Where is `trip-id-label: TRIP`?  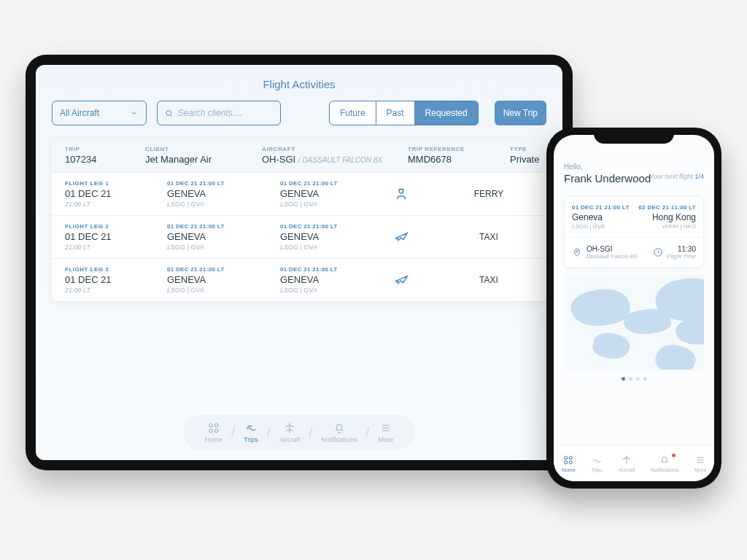
trip-id-label: TRIP is located at coordinates (105, 149).